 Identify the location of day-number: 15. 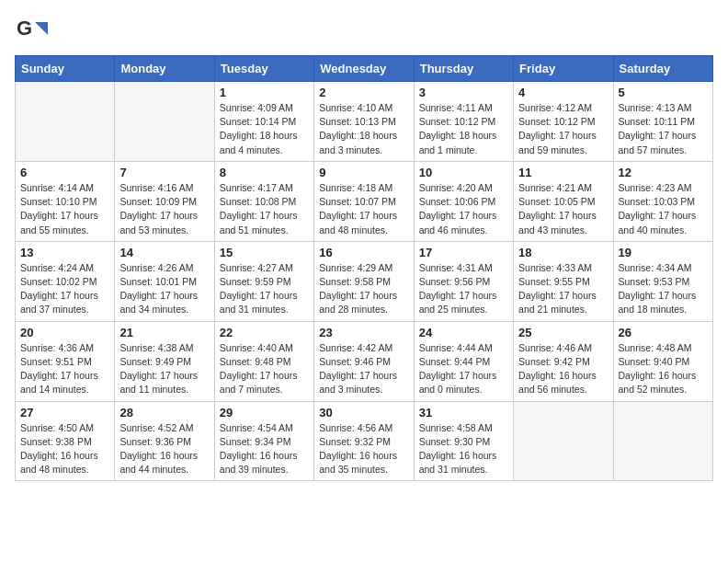
(265, 252).